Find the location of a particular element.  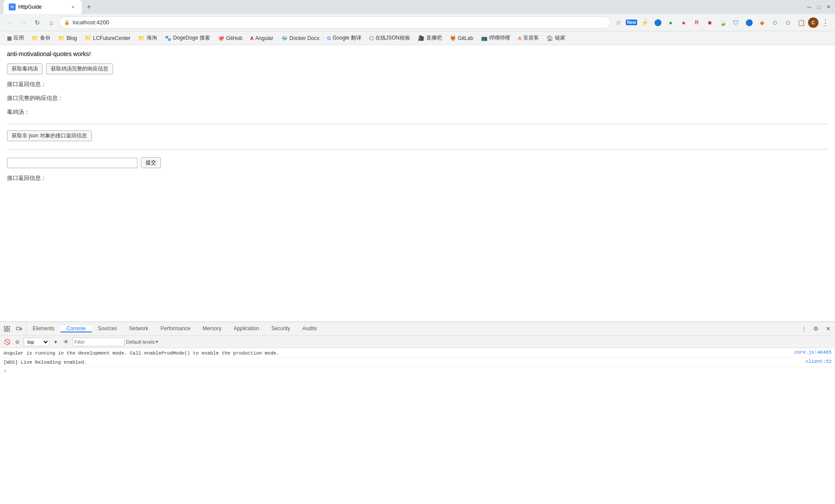

extension-btn-7: 🍃 is located at coordinates (723, 23).